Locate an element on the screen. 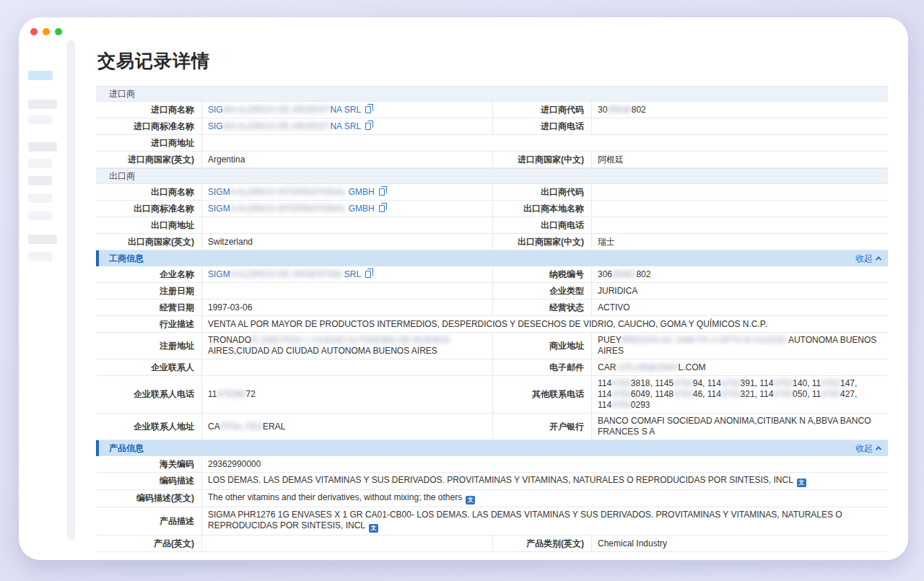  section-header: 产品信息收起 is located at coordinates (492, 448).